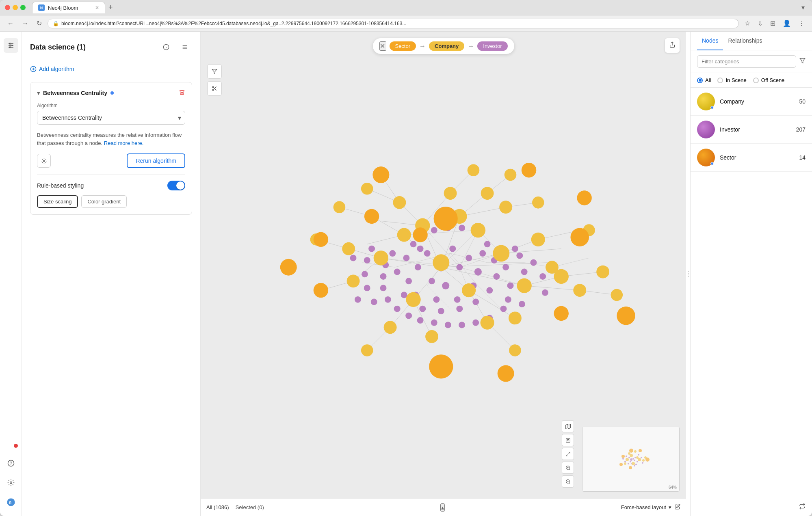 The height and width of the screenshot is (516, 812). Describe the element at coordinates (176, 186) in the screenshot. I see `rule-based-styling-toggle` at that location.